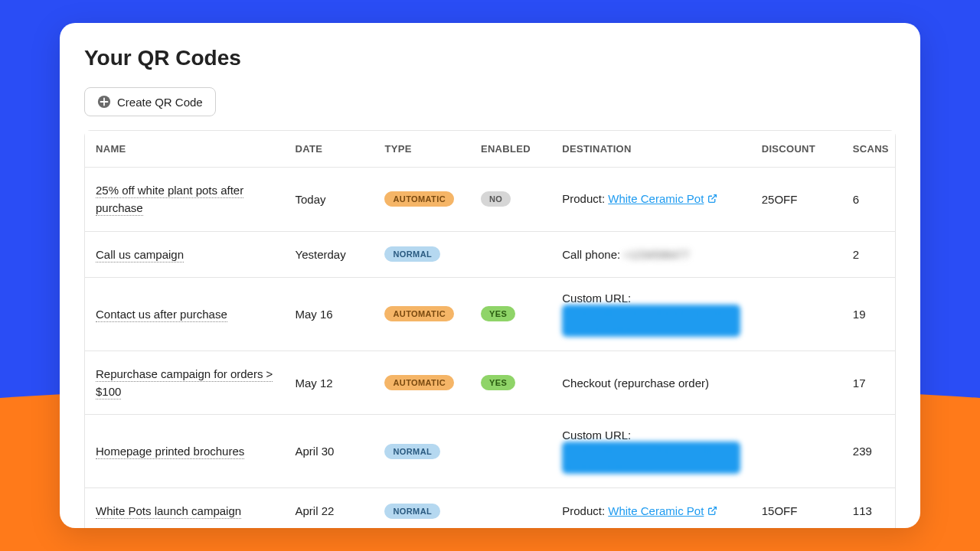  Describe the element at coordinates (651, 383) in the screenshot. I see `cell-destination: Checkout (repurchase order)` at that location.